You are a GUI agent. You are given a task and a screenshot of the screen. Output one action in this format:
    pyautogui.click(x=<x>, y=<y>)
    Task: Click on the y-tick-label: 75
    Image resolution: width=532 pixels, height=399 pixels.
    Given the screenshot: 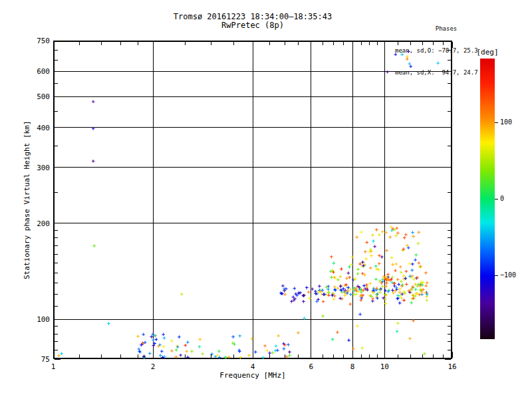 What is the action you would take?
    pyautogui.click(x=39, y=359)
    